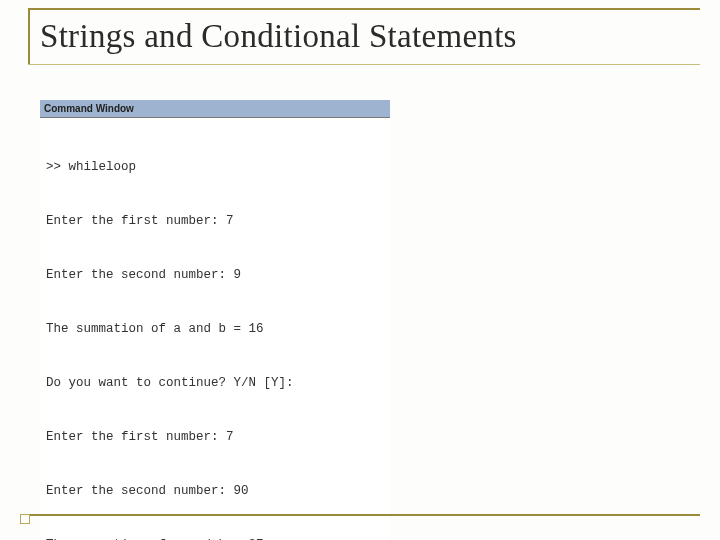 The height and width of the screenshot is (540, 720). What do you see at coordinates (364, 515) in the screenshot?
I see `bottom-rule` at bounding box center [364, 515].